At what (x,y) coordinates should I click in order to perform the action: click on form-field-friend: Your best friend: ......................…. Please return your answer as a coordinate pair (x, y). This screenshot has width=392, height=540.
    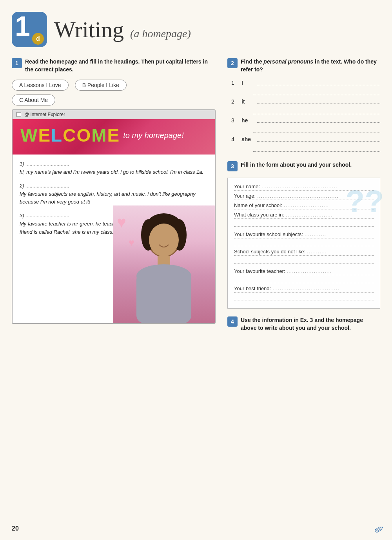
    Looking at the image, I should click on (304, 289).